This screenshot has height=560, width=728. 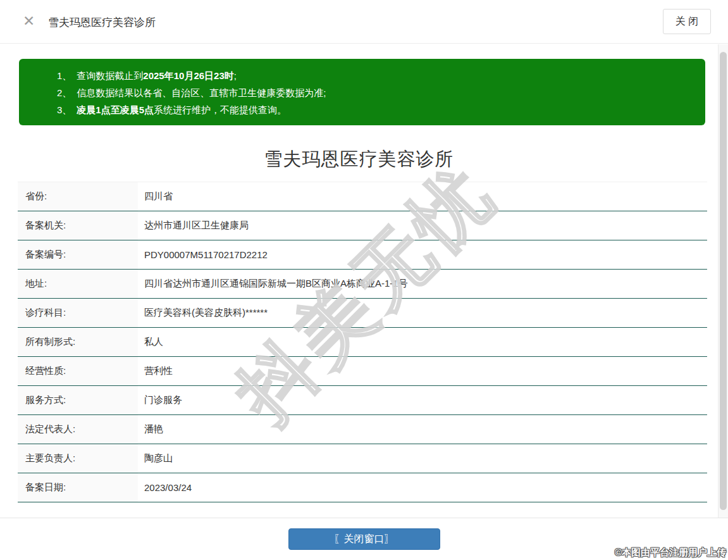 What do you see at coordinates (687, 22) in the screenshot?
I see `close-button: 关 闭` at bounding box center [687, 22].